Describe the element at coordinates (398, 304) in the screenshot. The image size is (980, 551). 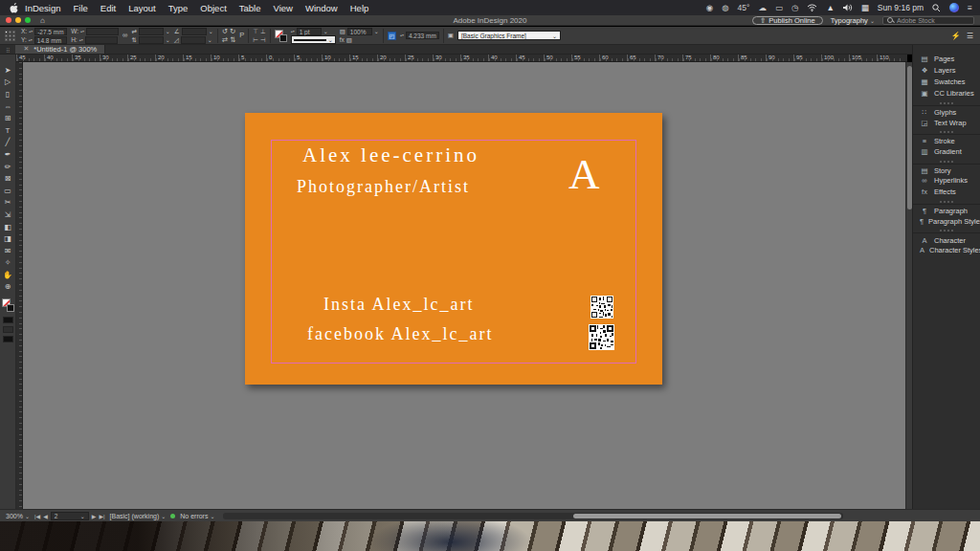
I see `card-instagram-text: Insta Alex_lc_art` at that location.